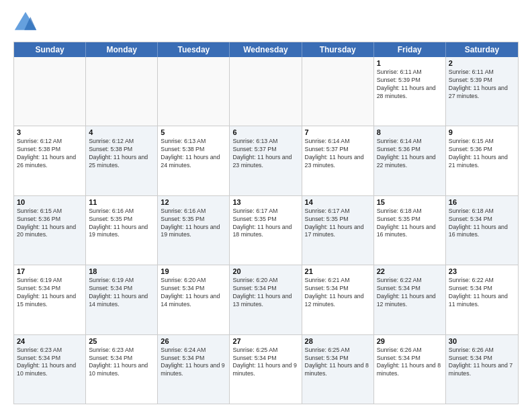 This screenshot has width=532, height=411. I want to click on calendar-cell-4-3: 27Sunrise: 6:25 AM Sunset: 5:34 PM Dayli…, so click(266, 369).